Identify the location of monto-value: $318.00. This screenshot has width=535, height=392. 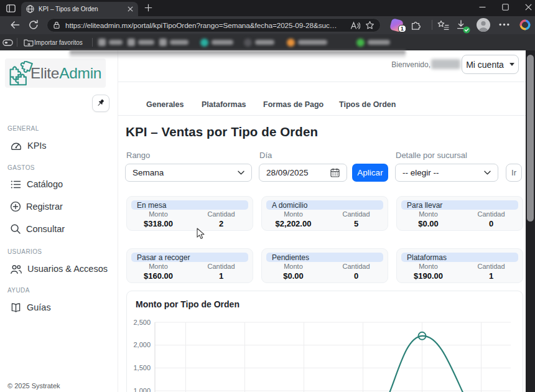
(158, 224).